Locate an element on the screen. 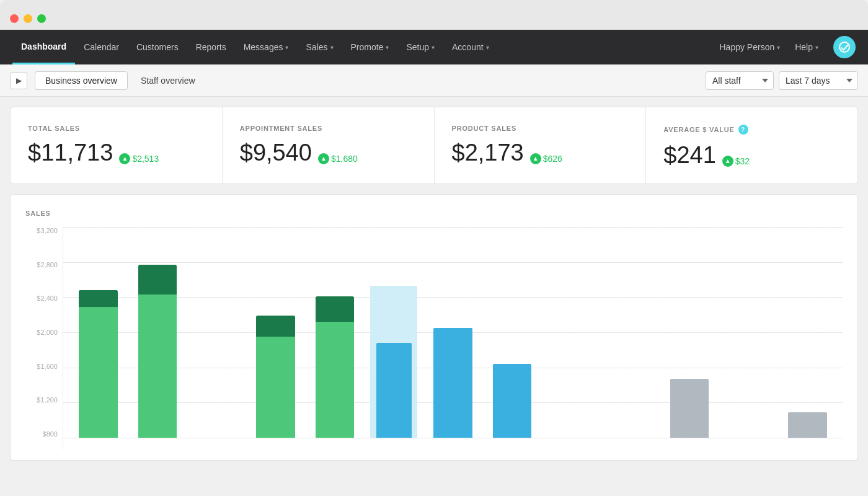 The image size is (868, 496). kpi-value-row-appointment: $9,540 ▲ $1,680 is located at coordinates (329, 153).